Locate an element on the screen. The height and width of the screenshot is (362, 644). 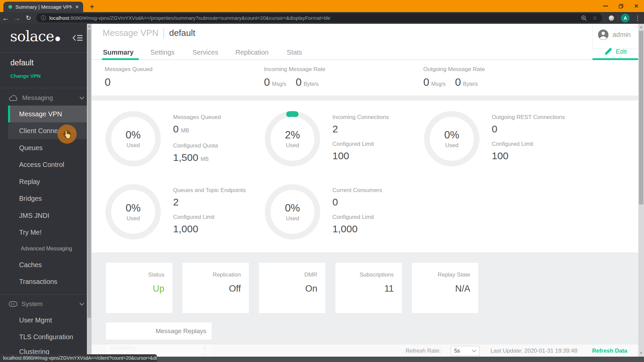
donut-gauge: 2%Used is located at coordinates (292, 139).